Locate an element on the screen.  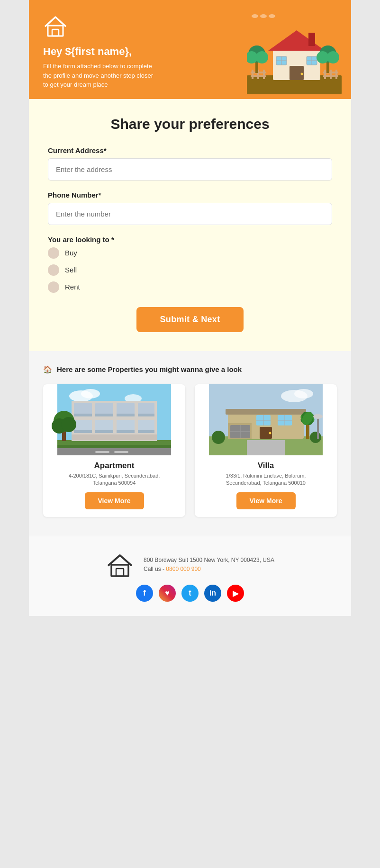
header-banner: Hey ${first name}, Fill the form attache… is located at coordinates (190, 49).